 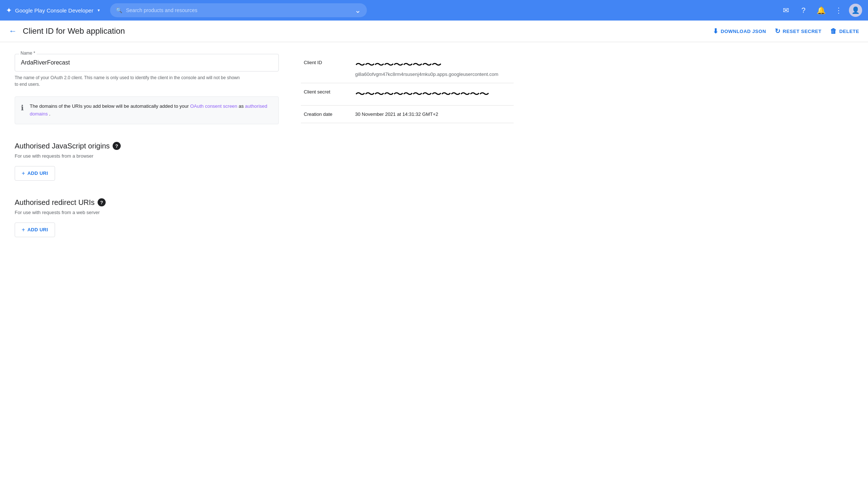 What do you see at coordinates (798, 31) in the screenshot?
I see `reset-secret-button: ↻ RESET SECRET` at bounding box center [798, 31].